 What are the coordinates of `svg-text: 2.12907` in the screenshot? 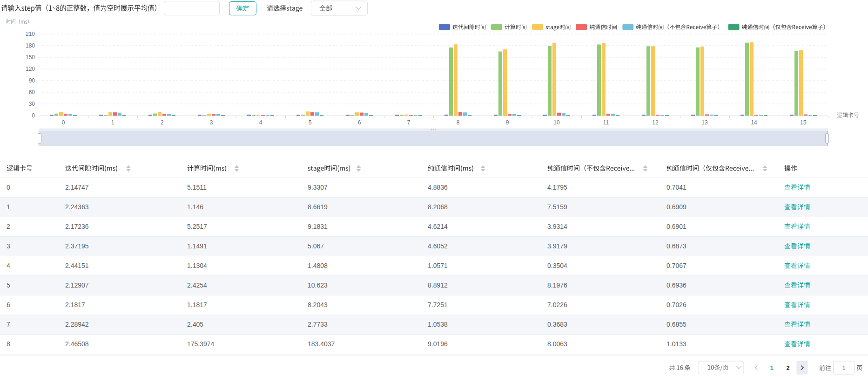 It's located at (77, 285).